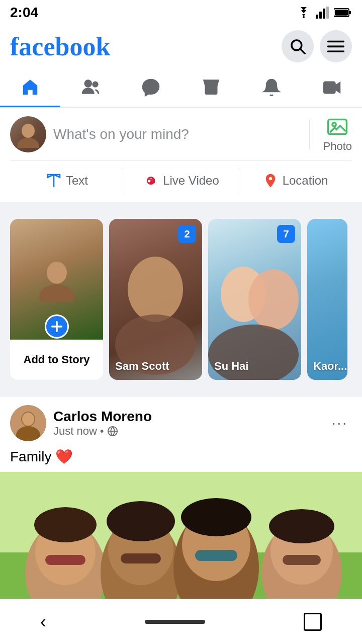 Image resolution: width=362 pixels, height=644 pixels. Describe the element at coordinates (272, 88) in the screenshot. I see `notifications-icon` at that location.